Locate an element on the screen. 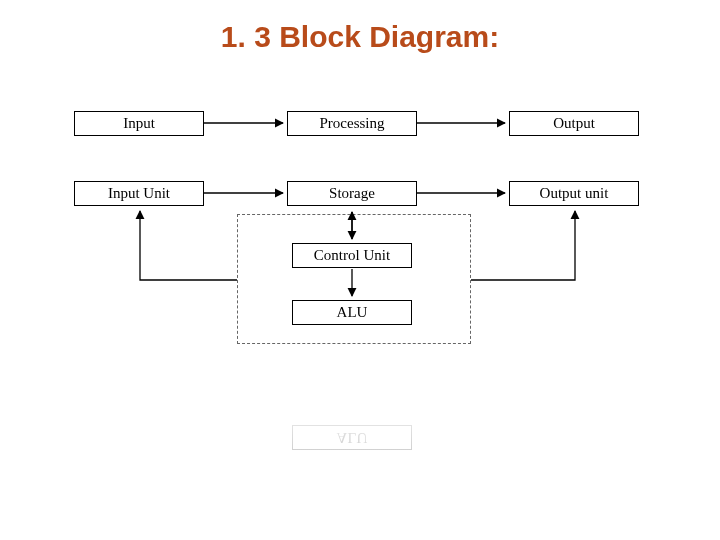 The width and height of the screenshot is (720, 540). page-title: 1. 3 Block Diagram: is located at coordinates (360, 37).